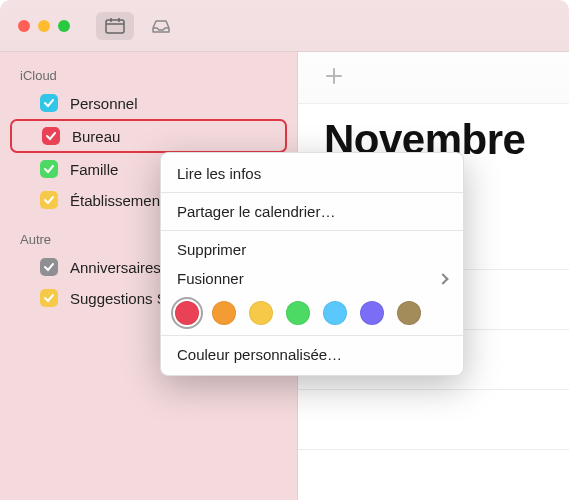  I want to click on calendar-grid-row, so click(434, 420).